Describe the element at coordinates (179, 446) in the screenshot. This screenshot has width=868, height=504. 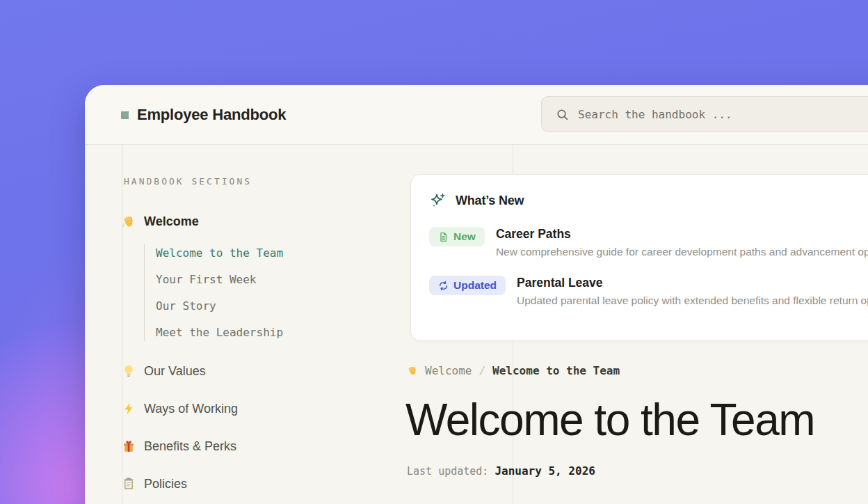
I see `sidebar-item-benefits-perks: Benefits & Perks` at that location.